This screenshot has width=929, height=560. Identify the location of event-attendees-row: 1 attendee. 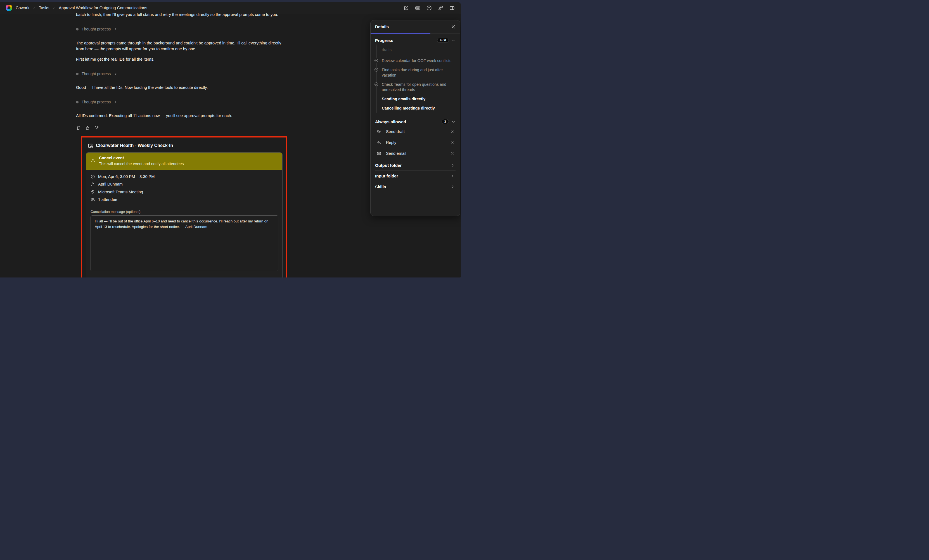
(184, 200).